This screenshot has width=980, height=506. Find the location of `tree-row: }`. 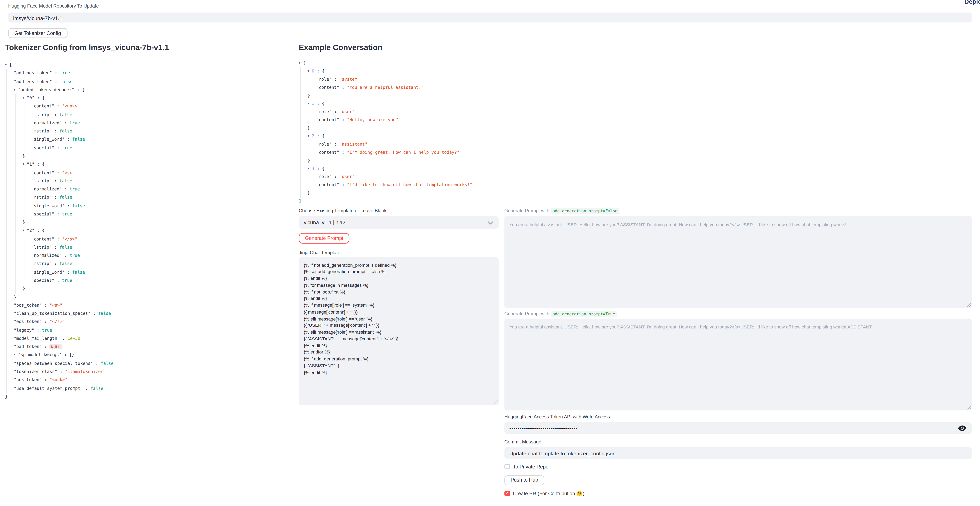

tree-row: } is located at coordinates (309, 97).